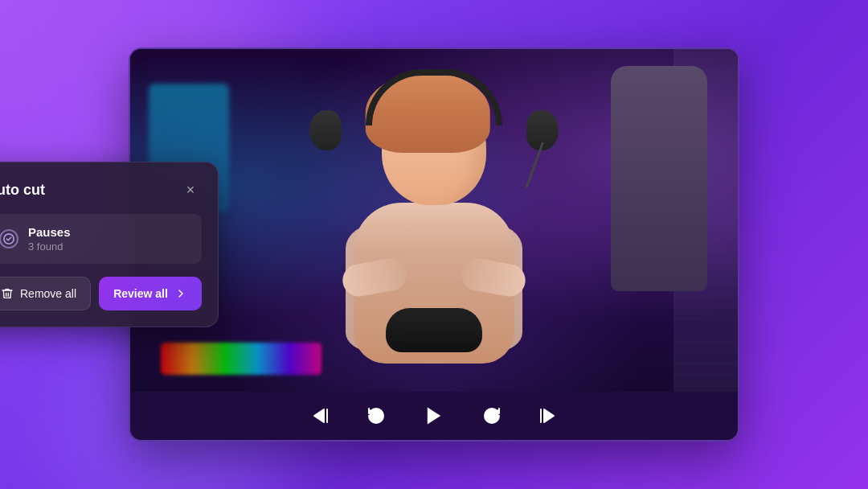  Describe the element at coordinates (141, 294) in the screenshot. I see `review-all-label: Review all` at that location.